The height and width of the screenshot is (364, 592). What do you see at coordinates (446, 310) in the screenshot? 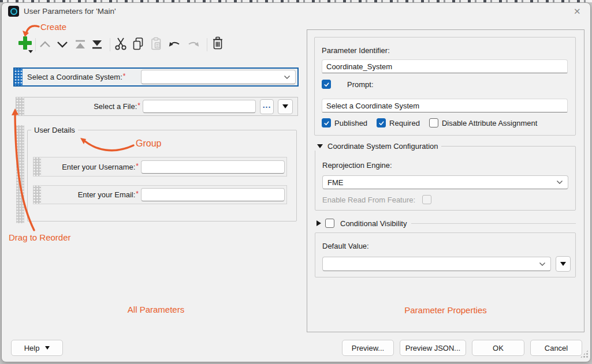
I see `annotation-parameter-properties: Parameter Properties` at bounding box center [446, 310].